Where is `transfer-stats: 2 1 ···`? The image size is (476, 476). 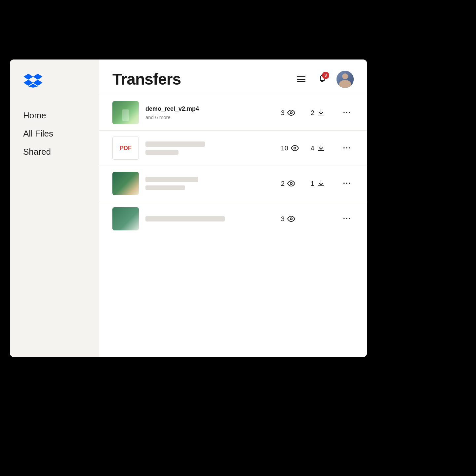
transfer-stats: 2 1 ··· is located at coordinates (317, 183).